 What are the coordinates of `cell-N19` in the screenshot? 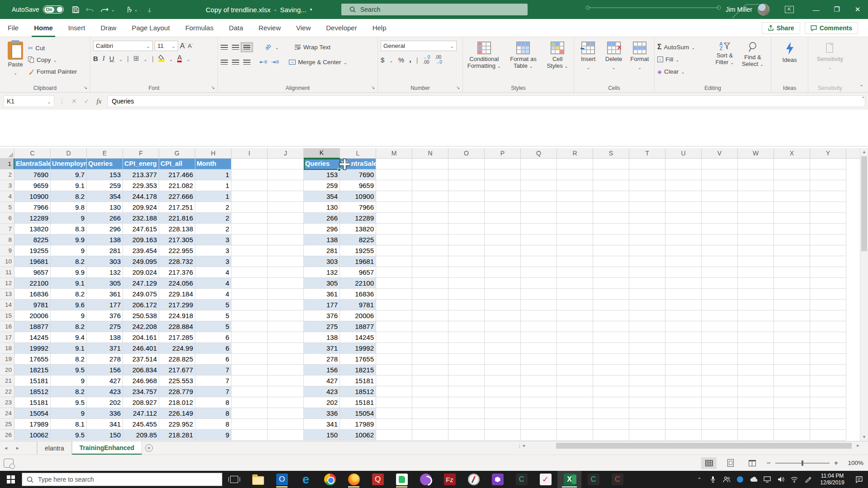 It's located at (430, 359).